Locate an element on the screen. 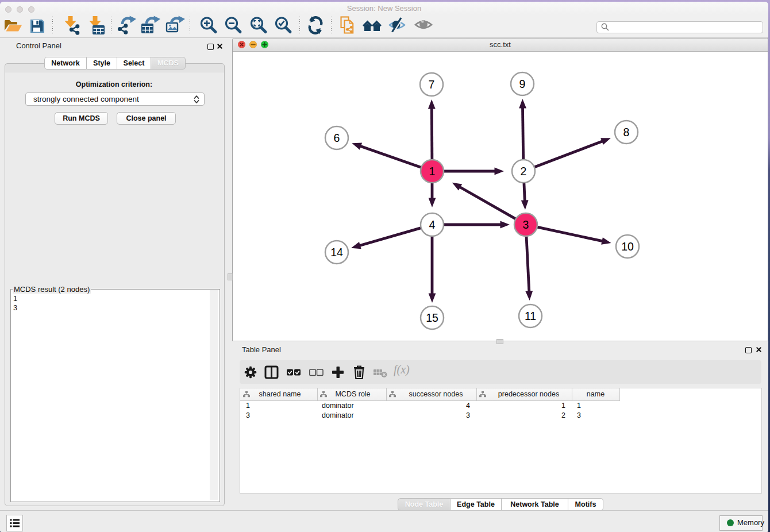 Image resolution: width=770 pixels, height=532 pixels. svg-text: 15 is located at coordinates (432, 318).